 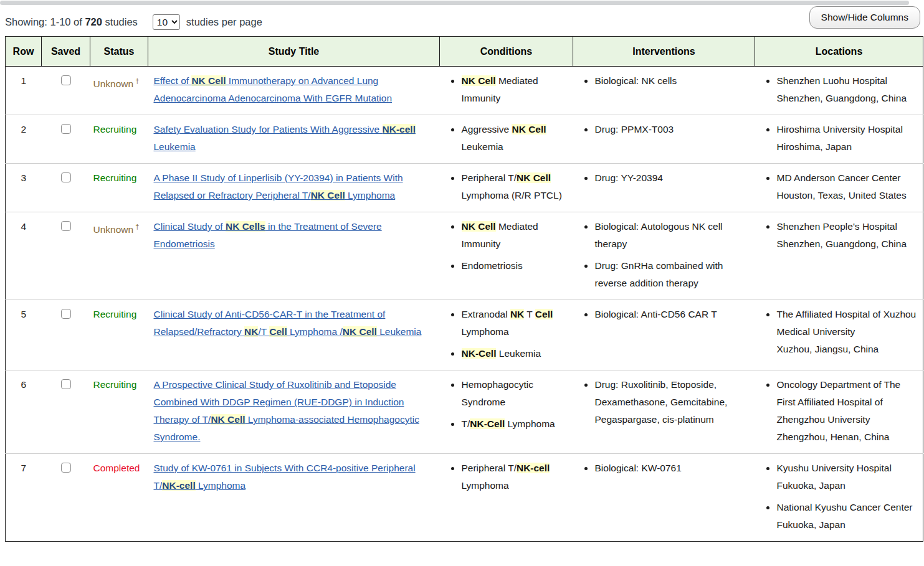 I want to click on condition-item: Peripheral T/NK-cell Lymphoma, so click(x=515, y=477).